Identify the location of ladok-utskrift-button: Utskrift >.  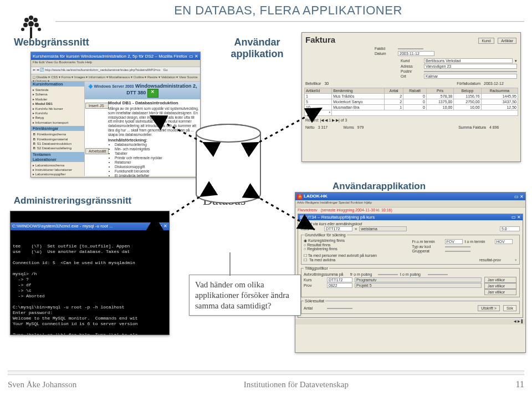
(489, 308).